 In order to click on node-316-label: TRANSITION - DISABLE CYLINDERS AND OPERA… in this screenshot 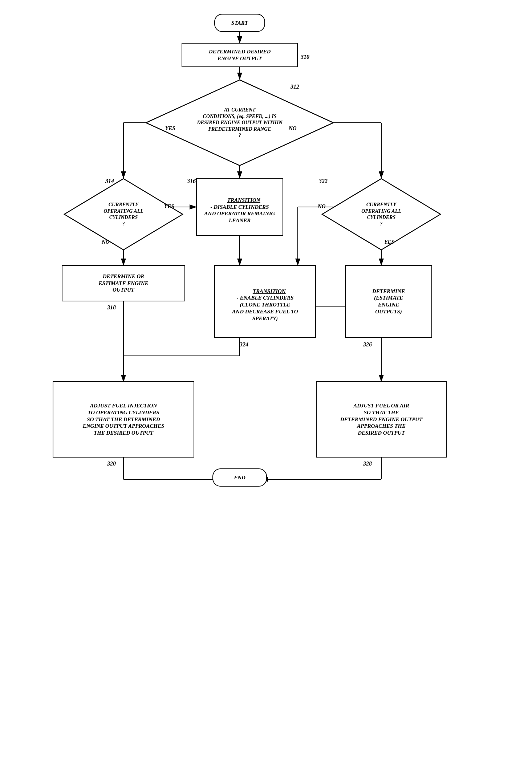, I will do `click(240, 207)`.